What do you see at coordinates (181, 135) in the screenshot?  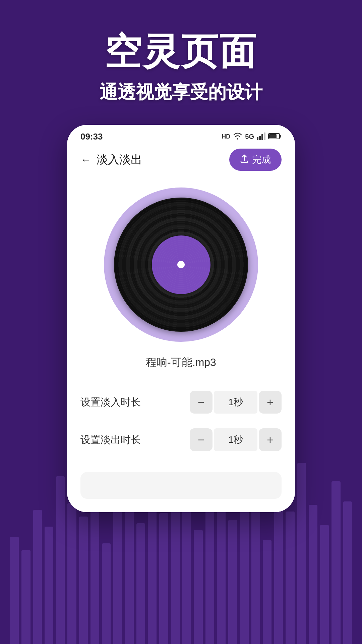 I see `status-bar: 09:33 HD 5G` at bounding box center [181, 135].